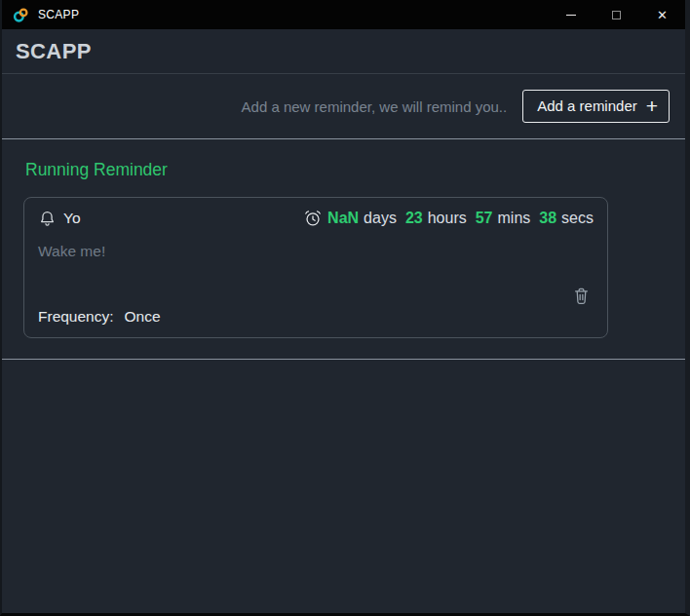  What do you see at coordinates (355, 170) in the screenshot?
I see `section-title: Running Reminder` at bounding box center [355, 170].